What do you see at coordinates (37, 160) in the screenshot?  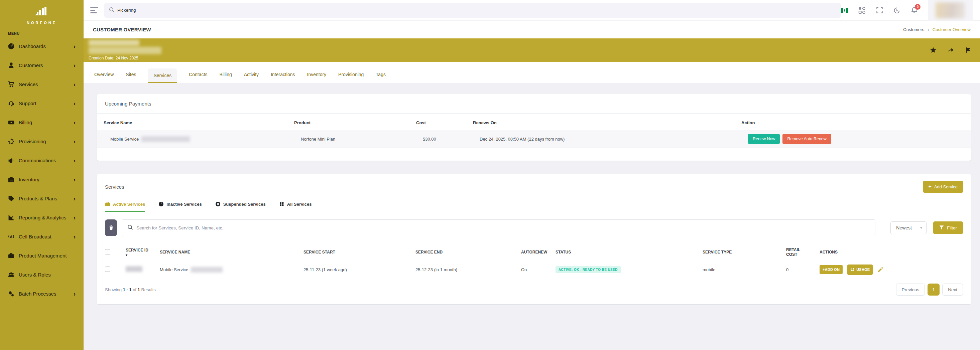 I see `sidebar-item-label: Communications` at bounding box center [37, 160].